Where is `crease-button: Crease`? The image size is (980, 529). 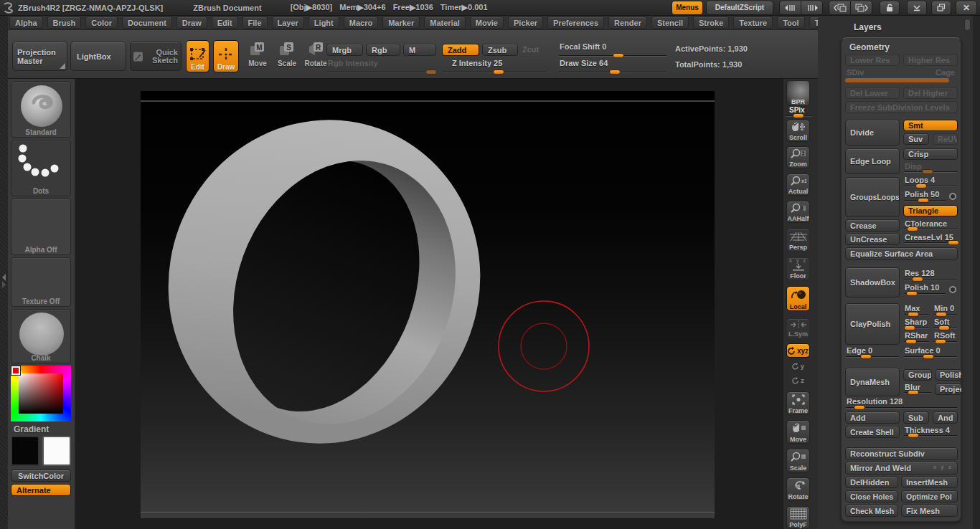 crease-button: Crease is located at coordinates (872, 225).